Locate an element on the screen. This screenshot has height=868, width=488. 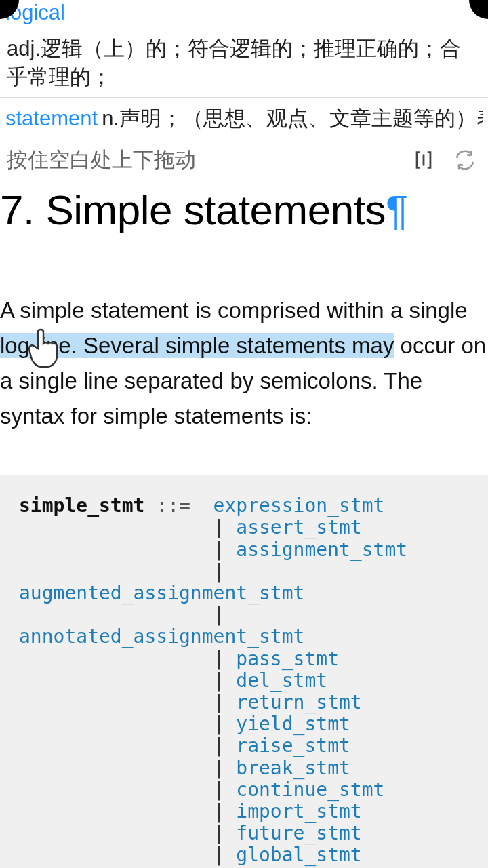
grammar-rule: assignment_stmt is located at coordinates (321, 549).